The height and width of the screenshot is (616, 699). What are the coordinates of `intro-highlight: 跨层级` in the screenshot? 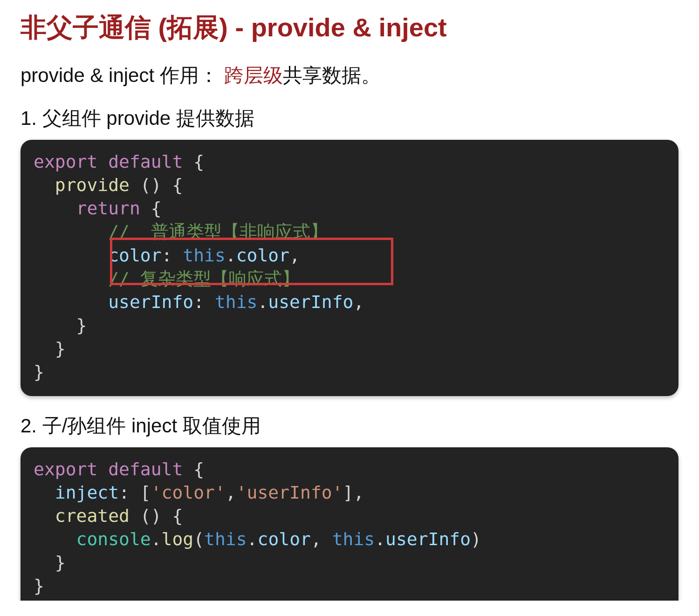 It's located at (254, 75).